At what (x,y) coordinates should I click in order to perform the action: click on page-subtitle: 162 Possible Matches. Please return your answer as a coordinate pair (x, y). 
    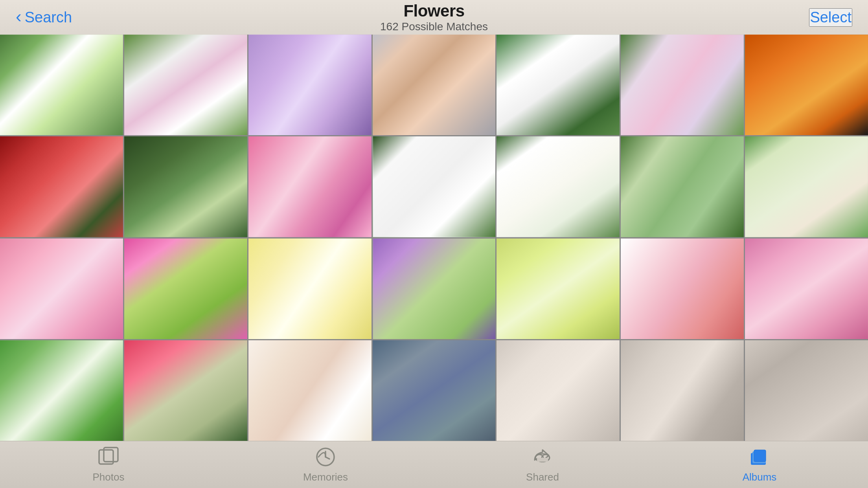
    Looking at the image, I should click on (434, 27).